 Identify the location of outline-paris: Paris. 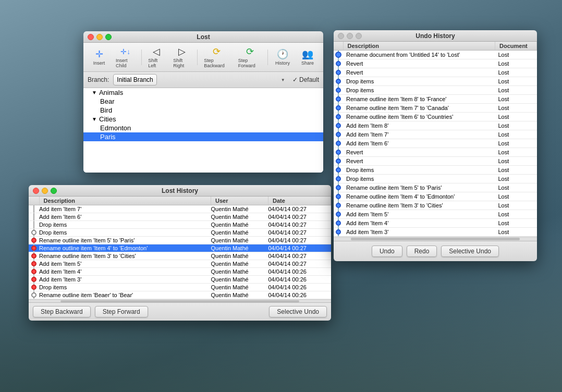
(203, 137).